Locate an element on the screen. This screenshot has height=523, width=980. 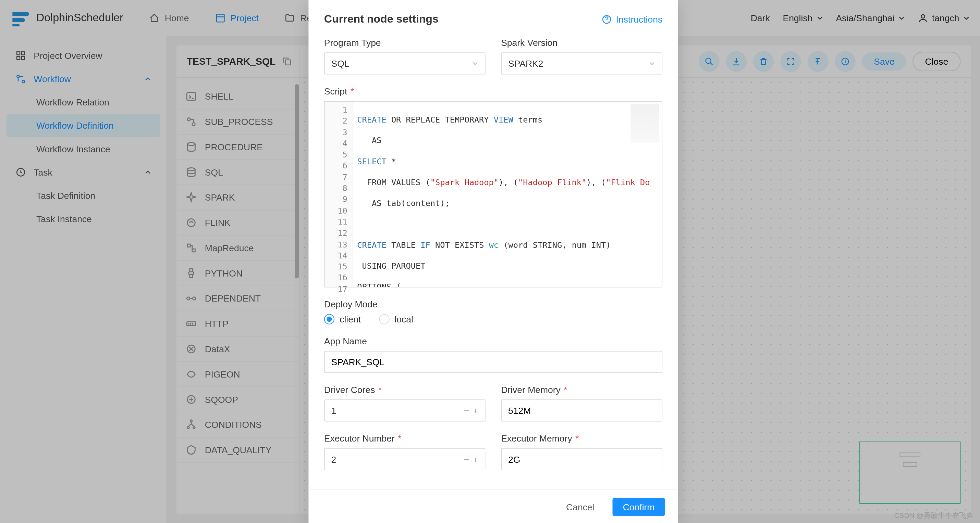
executor-number-label: Executor Number * is located at coordinates (405, 438).